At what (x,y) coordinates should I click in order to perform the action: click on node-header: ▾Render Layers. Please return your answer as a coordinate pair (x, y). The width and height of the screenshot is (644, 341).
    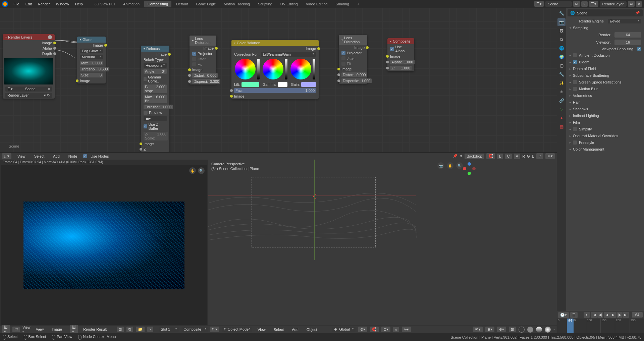
    Looking at the image, I should click on (29, 37).